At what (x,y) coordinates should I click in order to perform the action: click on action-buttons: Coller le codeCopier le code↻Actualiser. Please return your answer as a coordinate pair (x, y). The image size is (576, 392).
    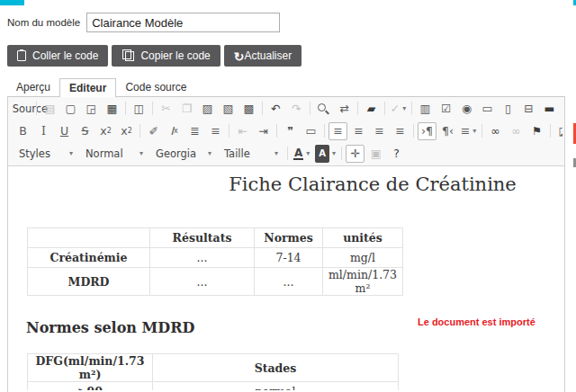
    Looking at the image, I should click on (155, 56).